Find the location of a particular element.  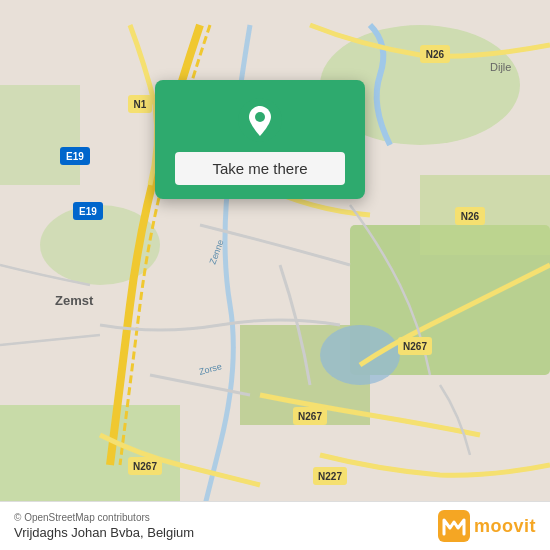

take-me-there-button: Take me there is located at coordinates (260, 168).